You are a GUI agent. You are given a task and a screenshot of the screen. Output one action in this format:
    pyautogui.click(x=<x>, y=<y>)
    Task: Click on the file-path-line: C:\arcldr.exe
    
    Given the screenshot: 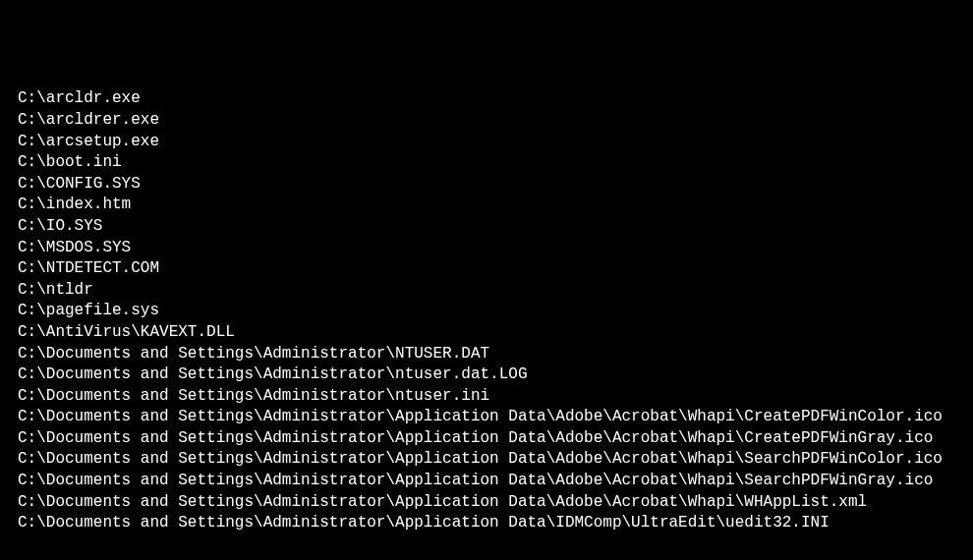 What is the action you would take?
    pyautogui.click(x=486, y=99)
    